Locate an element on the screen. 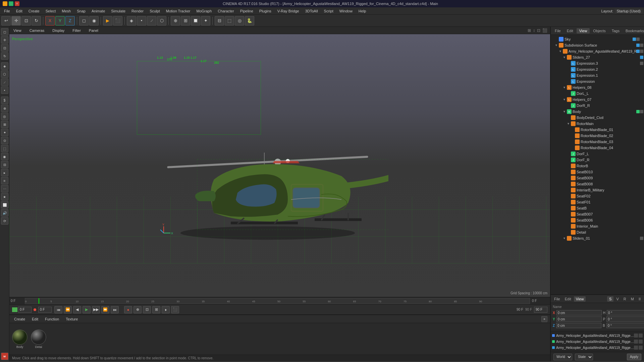 This screenshot has width=644, height=362. tree-item-dorfl: J DorF_L is located at coordinates (597, 154).